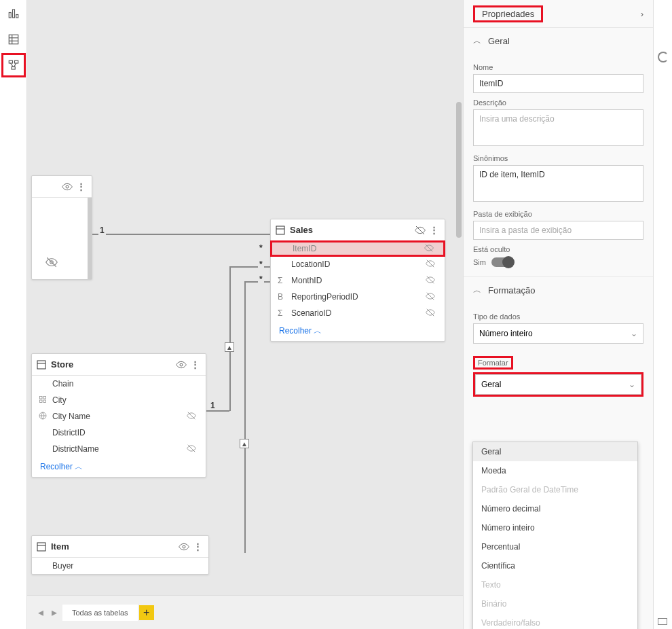 This screenshot has width=672, height=629. I want to click on table-card-store: Store ⋮ Chain City City Name DistrictID …, so click(119, 416).